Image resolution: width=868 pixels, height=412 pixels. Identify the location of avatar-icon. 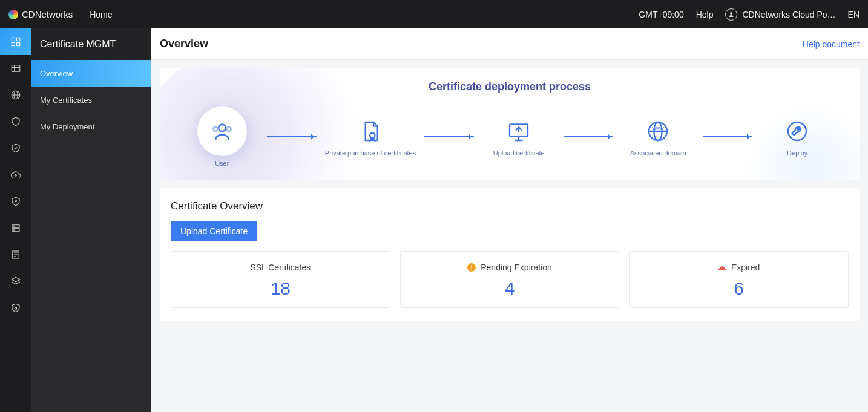
(731, 15).